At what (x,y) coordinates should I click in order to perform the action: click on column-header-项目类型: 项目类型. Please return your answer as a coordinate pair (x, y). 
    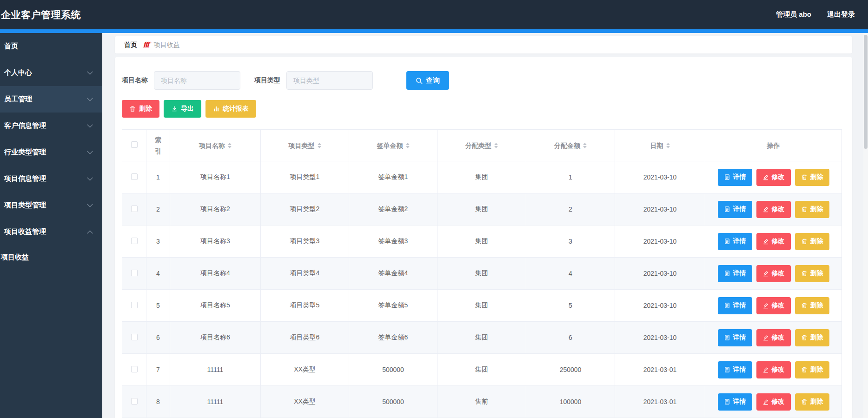
    Looking at the image, I should click on (305, 146).